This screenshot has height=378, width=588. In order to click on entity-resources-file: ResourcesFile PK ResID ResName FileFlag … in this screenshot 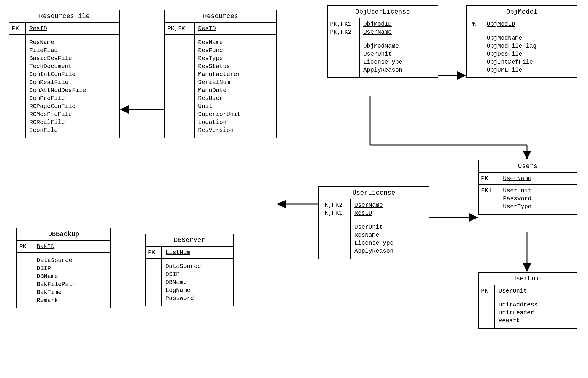, I will do `click(65, 74)`.